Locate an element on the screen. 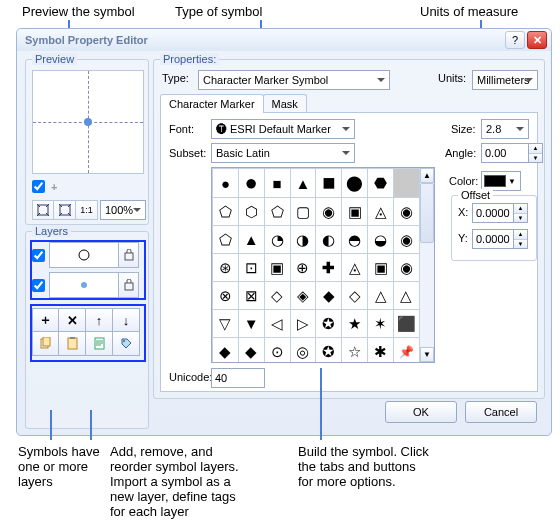 The image size is (560, 529). annot-layers-note: Symbols have one or more layers is located at coordinates (59, 466).